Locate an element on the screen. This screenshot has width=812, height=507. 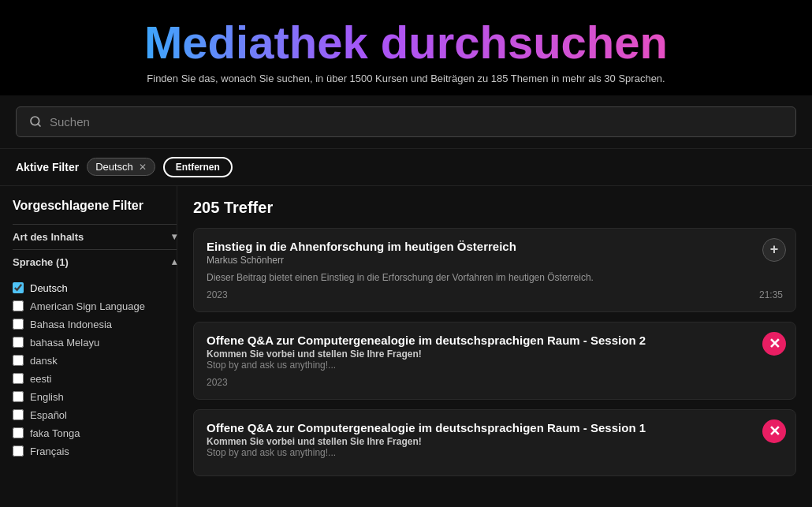
content-type-filter-header: Art des Inhalts ▾ is located at coordinates (95, 237).